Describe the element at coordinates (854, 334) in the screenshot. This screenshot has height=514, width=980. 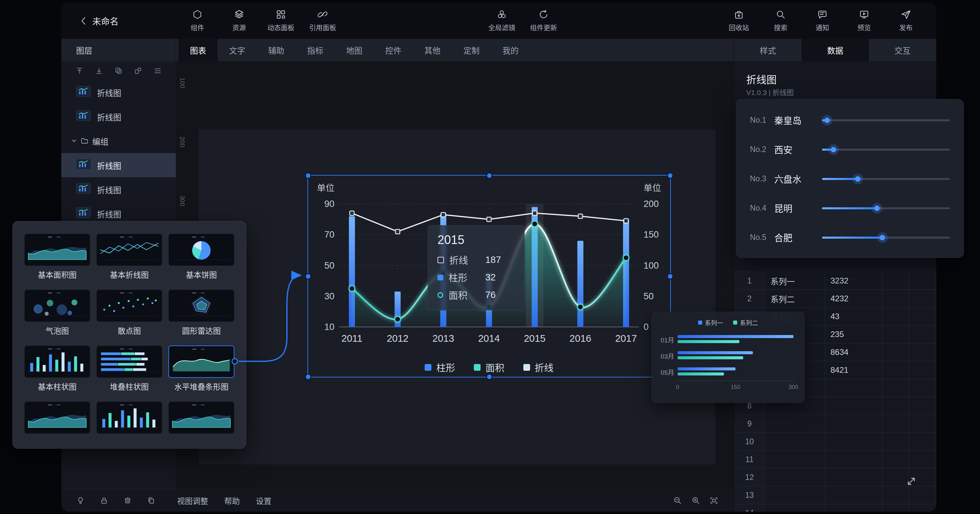
I see `value-cell: 235` at that location.